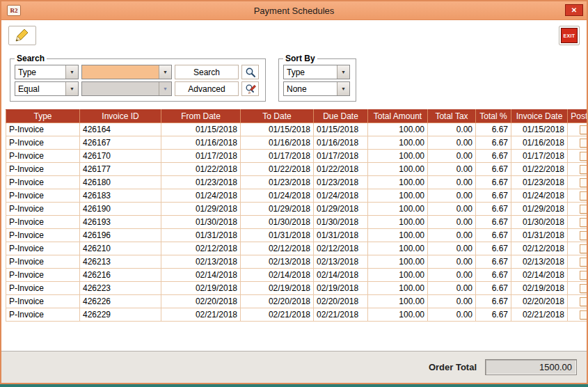 This screenshot has width=588, height=387. What do you see at coordinates (540, 262) in the screenshot?
I see `cell-invoice-date: 02/13/2018` at bounding box center [540, 262].